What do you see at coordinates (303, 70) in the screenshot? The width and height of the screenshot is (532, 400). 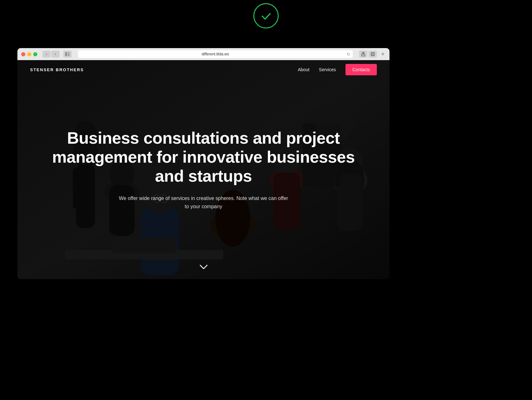 I see `nav-about-link: About` at bounding box center [303, 70].